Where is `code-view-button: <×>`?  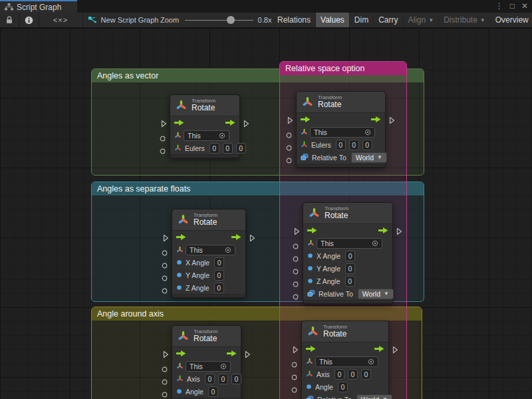
code-view-button: <×> is located at coordinates (61, 20).